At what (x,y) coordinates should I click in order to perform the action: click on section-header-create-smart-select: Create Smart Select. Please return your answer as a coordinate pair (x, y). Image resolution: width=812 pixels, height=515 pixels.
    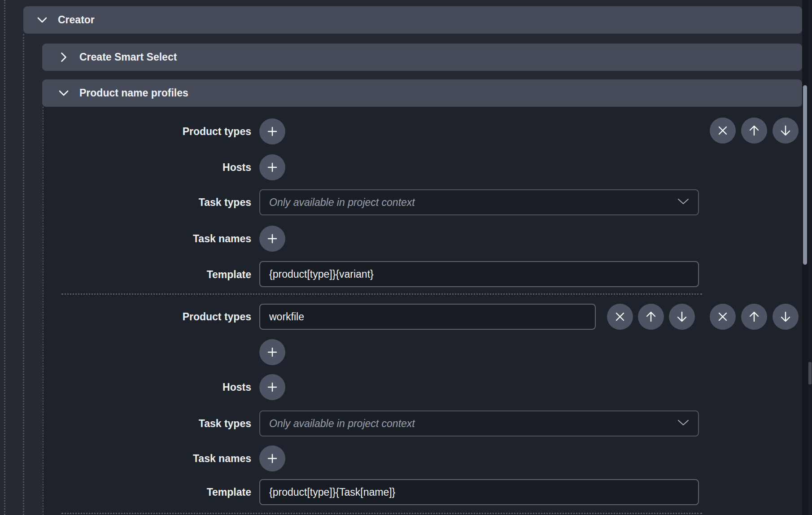
    Looking at the image, I should click on (422, 57).